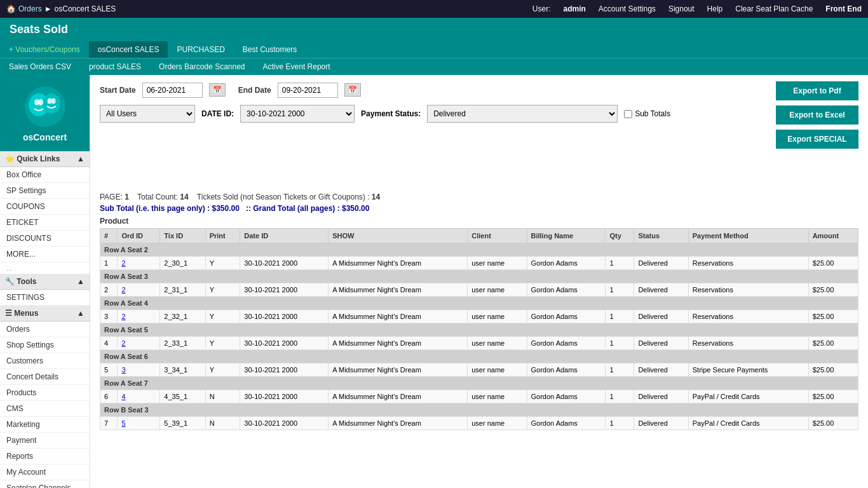 This screenshot has width=868, height=488. Describe the element at coordinates (44, 441) in the screenshot. I see `sidebar-item-payment: Payment` at that location.